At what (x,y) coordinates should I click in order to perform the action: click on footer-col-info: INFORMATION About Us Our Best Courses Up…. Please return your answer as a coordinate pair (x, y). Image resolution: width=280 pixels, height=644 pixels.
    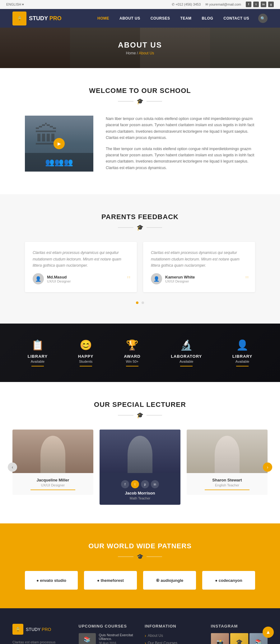
    Looking at the image, I should click on (173, 634).